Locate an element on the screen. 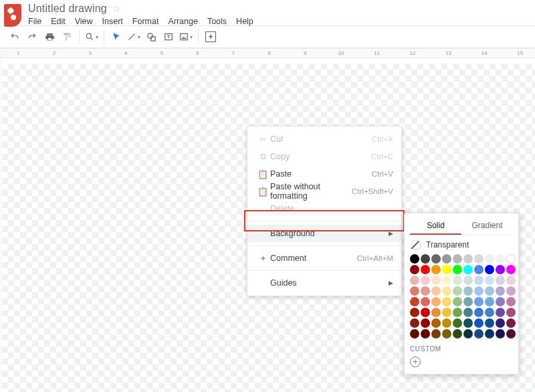 The height and width of the screenshot is (392, 535). image-tool-button is located at coordinates (186, 37).